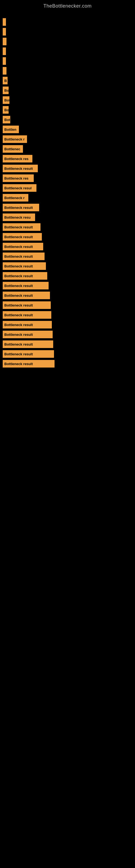 The image size is (135, 868). Describe the element at coordinates (5, 81) in the screenshot. I see `bar-label: B` at that location.